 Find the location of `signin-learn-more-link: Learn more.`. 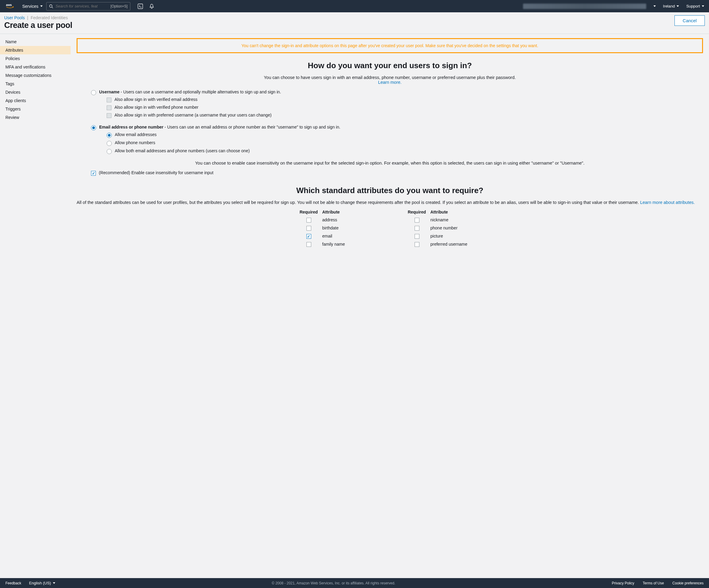

signin-learn-more-link: Learn more. is located at coordinates (390, 82).